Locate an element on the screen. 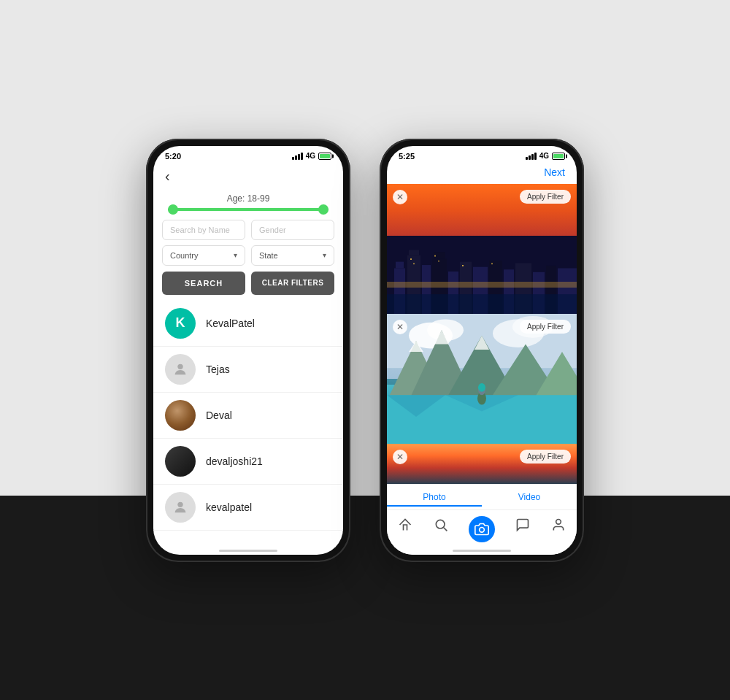 This screenshot has height=700, width=730. slider-thumb-right is located at coordinates (323, 209).